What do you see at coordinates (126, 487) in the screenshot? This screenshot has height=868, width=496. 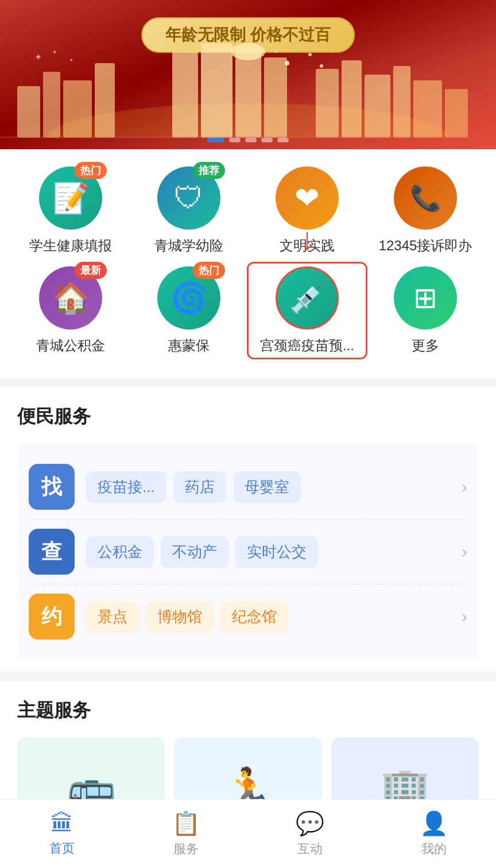 I see `find-tag-vaccine: 疫苗接...` at bounding box center [126, 487].